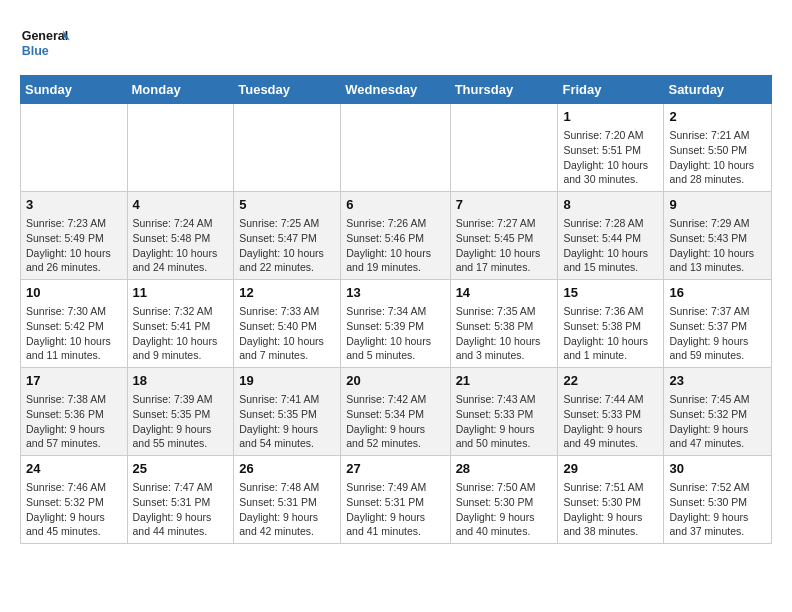 The height and width of the screenshot is (612, 792). What do you see at coordinates (395, 238) in the screenshot?
I see `sunset-text: Sunset: 5:46 PM` at bounding box center [395, 238].